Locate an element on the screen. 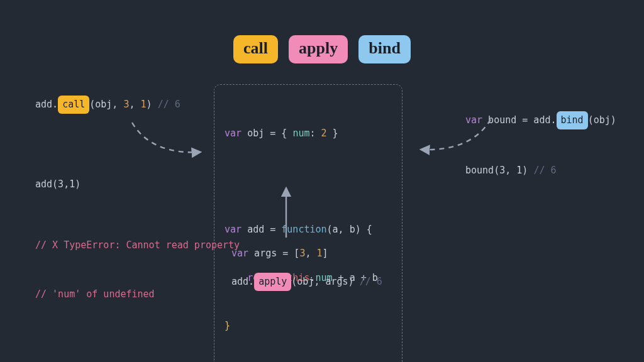 This screenshot has height=362, width=644. bind-line-1: var bound = add.bind(obj) is located at coordinates (541, 121).